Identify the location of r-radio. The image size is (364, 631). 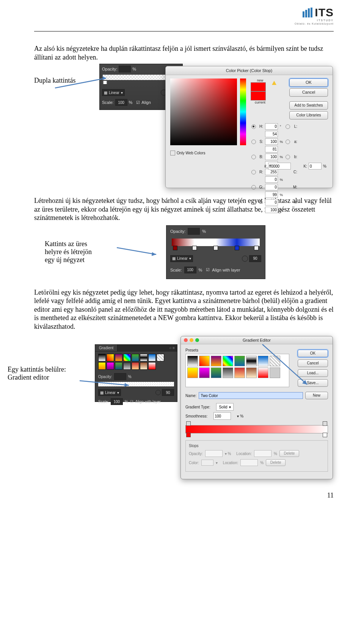
(254, 172).